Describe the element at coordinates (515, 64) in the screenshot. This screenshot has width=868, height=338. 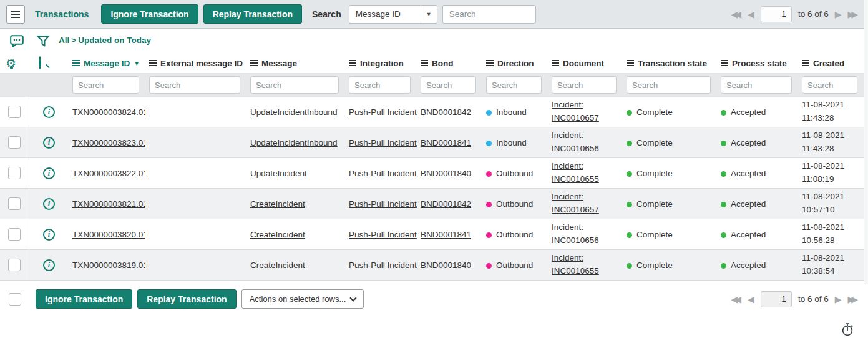
I see `column-header-direction: Direction` at that location.